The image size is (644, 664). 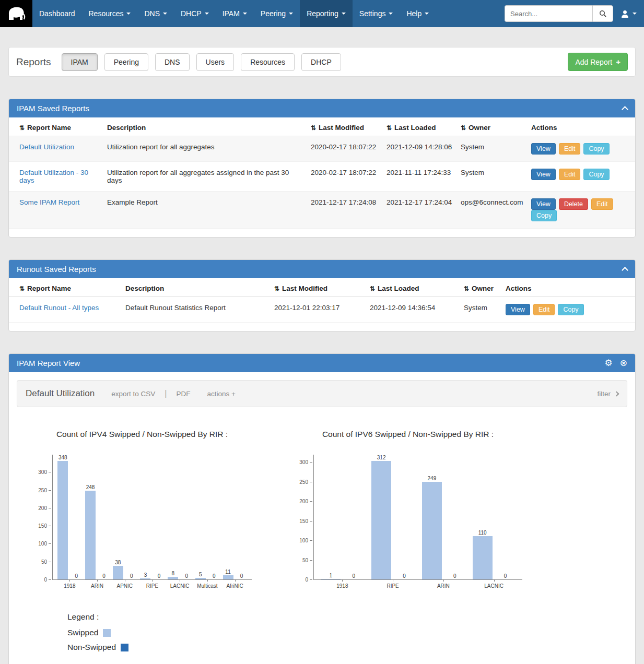 I want to click on cell-description: Default Runout Statistics Report, so click(x=195, y=310).